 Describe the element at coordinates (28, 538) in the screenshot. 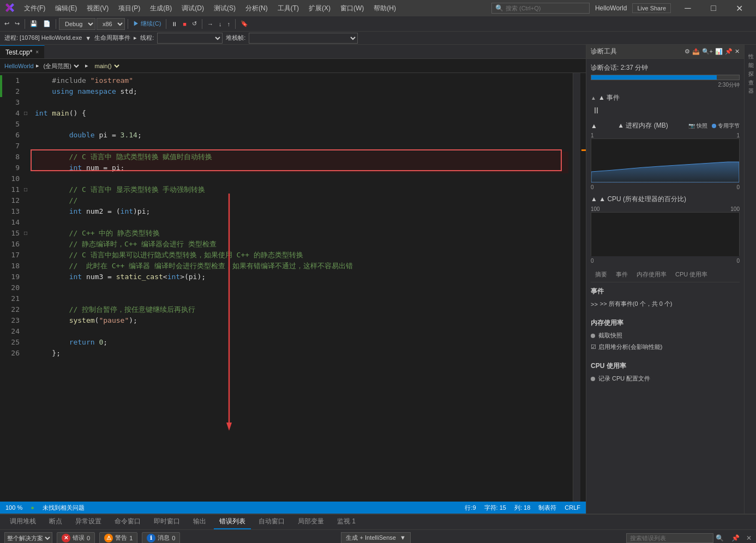

I see `filter-select: 整个解决方案` at that location.